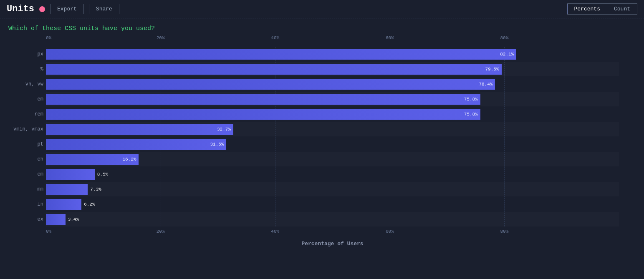  What do you see at coordinates (332, 54) in the screenshot?
I see `bar-row: px82.1%` at bounding box center [332, 54].